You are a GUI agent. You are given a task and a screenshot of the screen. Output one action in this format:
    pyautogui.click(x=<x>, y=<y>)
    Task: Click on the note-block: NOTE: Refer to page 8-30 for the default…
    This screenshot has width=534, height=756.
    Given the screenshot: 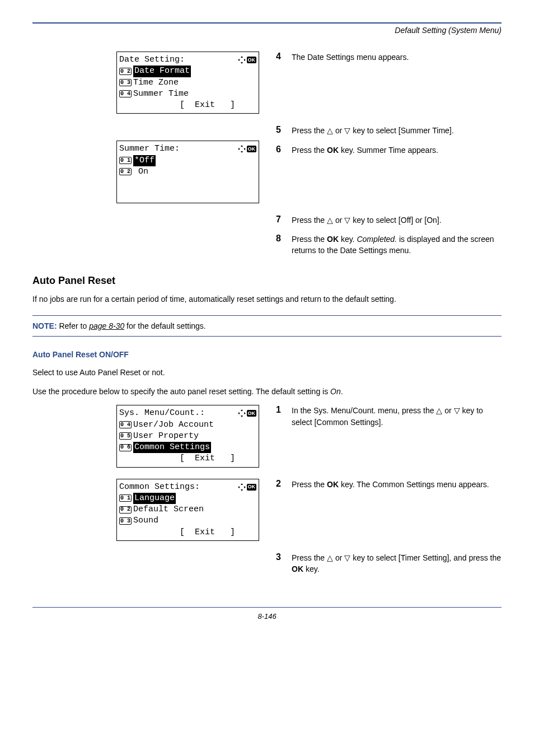 What is the action you would take?
    pyautogui.click(x=267, y=326)
    